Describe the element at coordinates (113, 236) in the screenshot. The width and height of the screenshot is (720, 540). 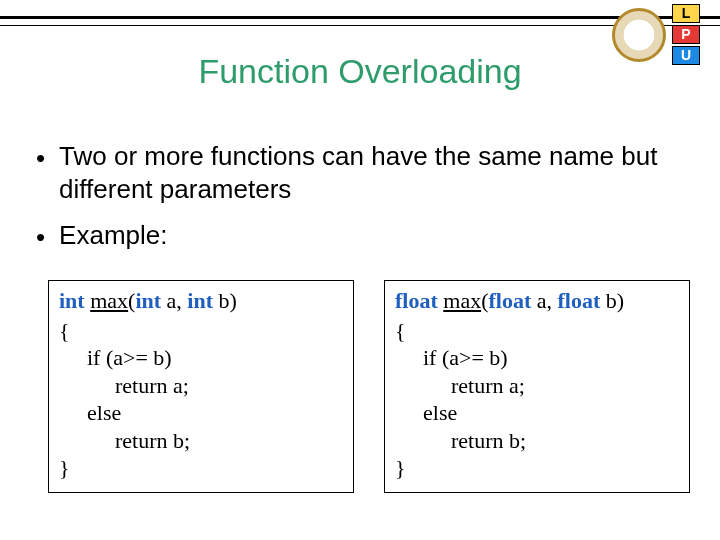
I see `bullet-text: Example:` at that location.